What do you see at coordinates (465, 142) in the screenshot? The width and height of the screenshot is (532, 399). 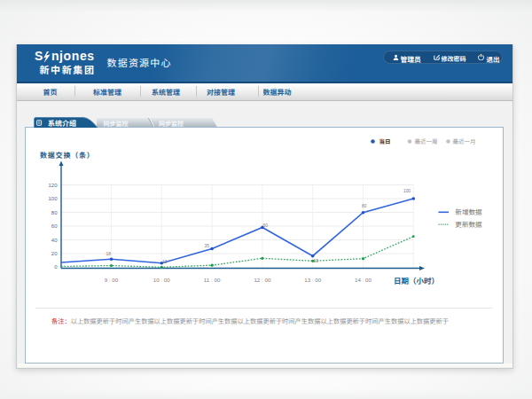 I see `svg-text: 最近一月` at bounding box center [465, 142].